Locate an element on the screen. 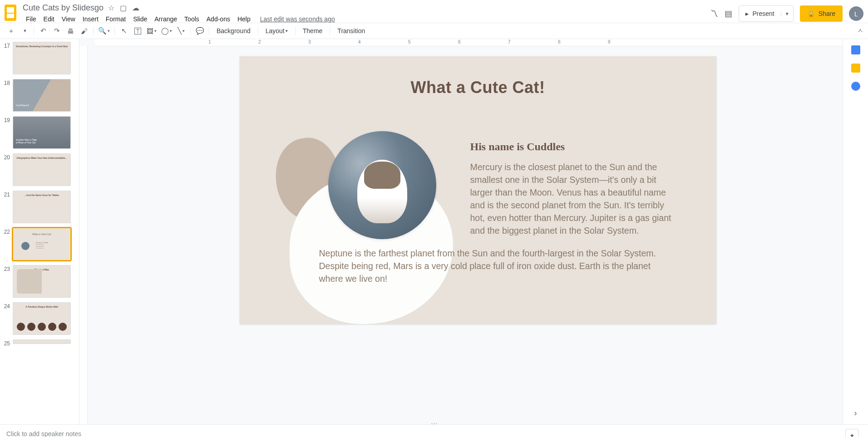  title-area: Cute Cats by Slidesgo ☆ ▢ ☁ File Edit Vi… is located at coordinates (366, 14).